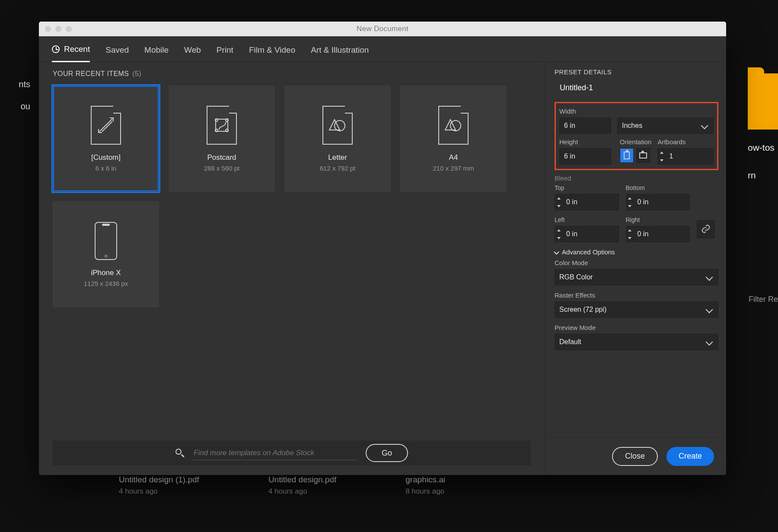 The image size is (778, 532). What do you see at coordinates (636, 342) in the screenshot?
I see `preview-mode-select: Default` at bounding box center [636, 342].